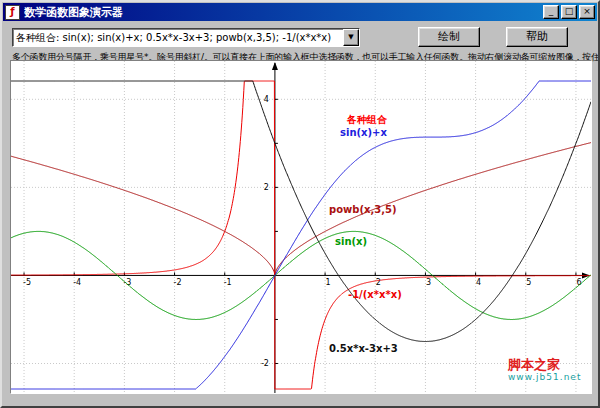 This screenshot has width=600, height=408. What do you see at coordinates (328, 282) in the screenshot?
I see `svg-text: 1` at bounding box center [328, 282].